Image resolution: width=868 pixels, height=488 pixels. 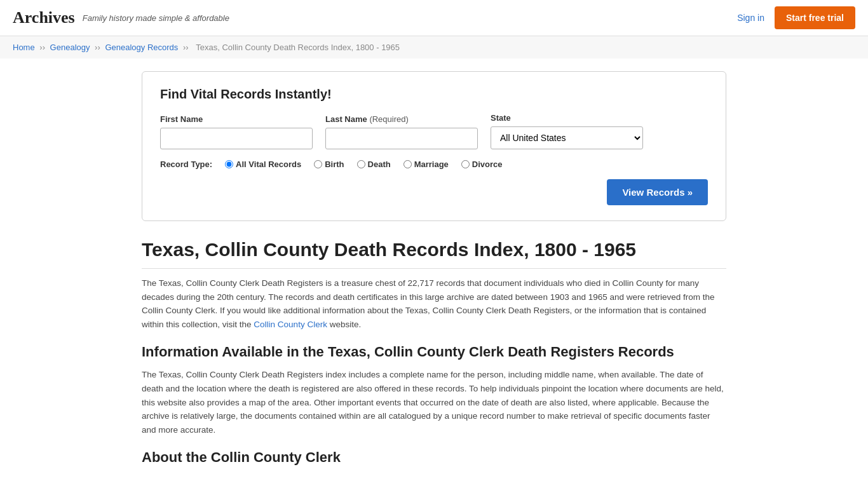 I want to click on last-name-input, so click(x=402, y=139).